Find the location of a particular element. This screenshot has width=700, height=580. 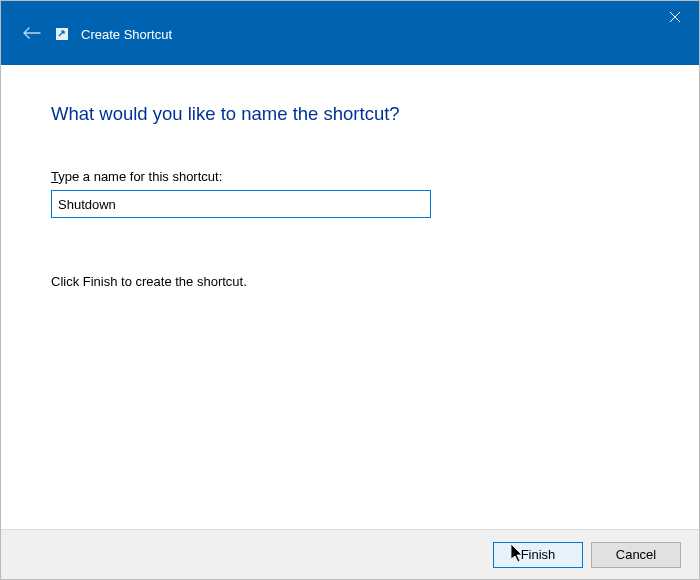

page-heading: What would you like to name the shortcut… is located at coordinates (350, 114).